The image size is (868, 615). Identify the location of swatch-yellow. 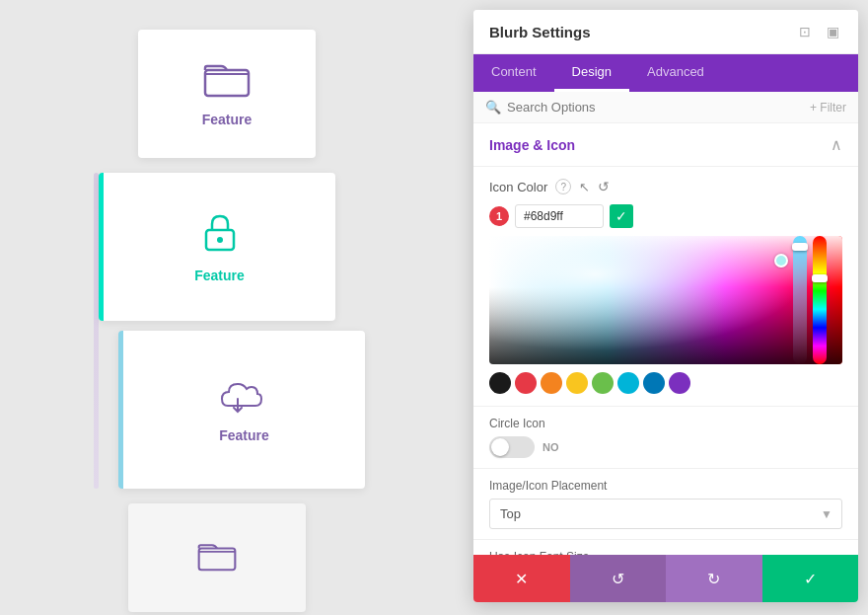
(577, 383).